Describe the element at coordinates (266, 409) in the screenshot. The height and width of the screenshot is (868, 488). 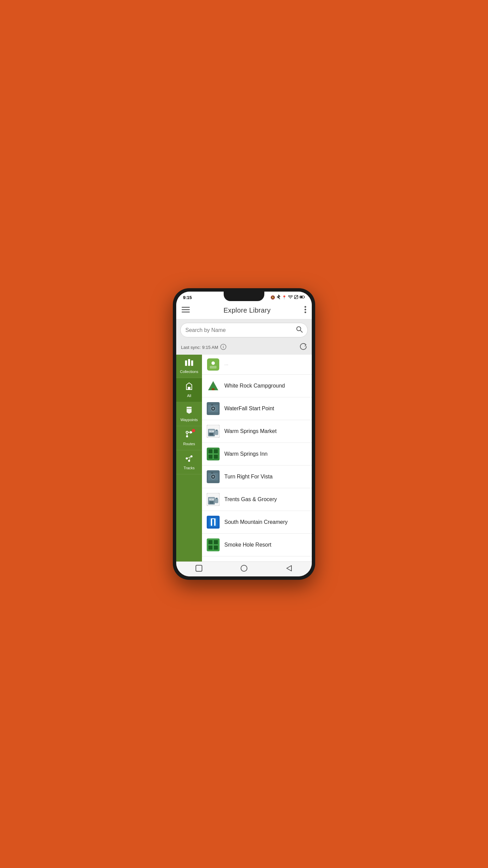
I see `item-name-2: WaterFall Start Point` at that location.